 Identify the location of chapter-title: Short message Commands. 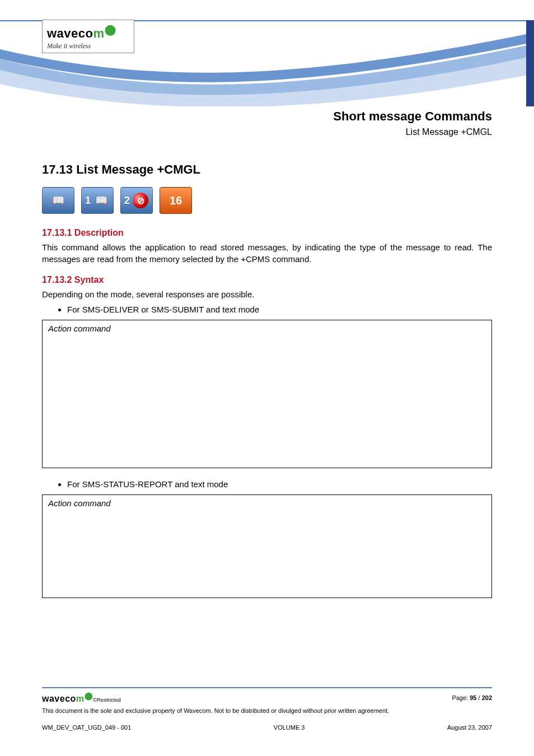
(413, 116).